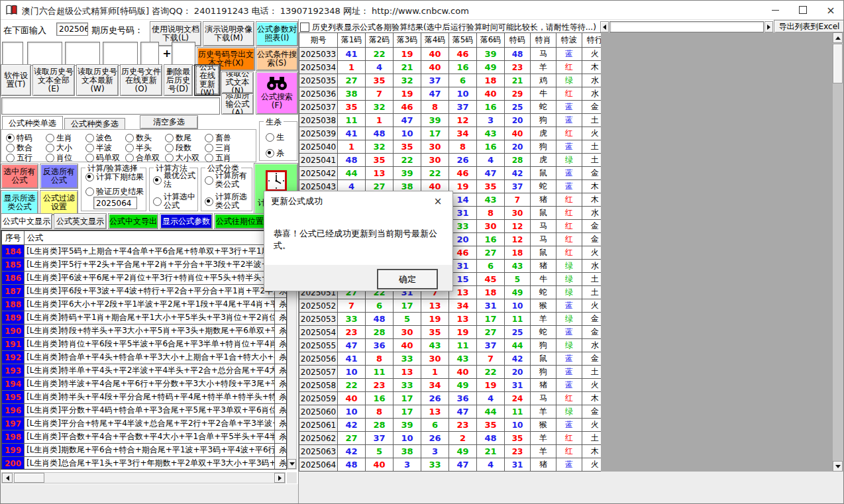  What do you see at coordinates (218, 158) in the screenshot?
I see `radio-formula-type-五肖: 五肖` at bounding box center [218, 158].